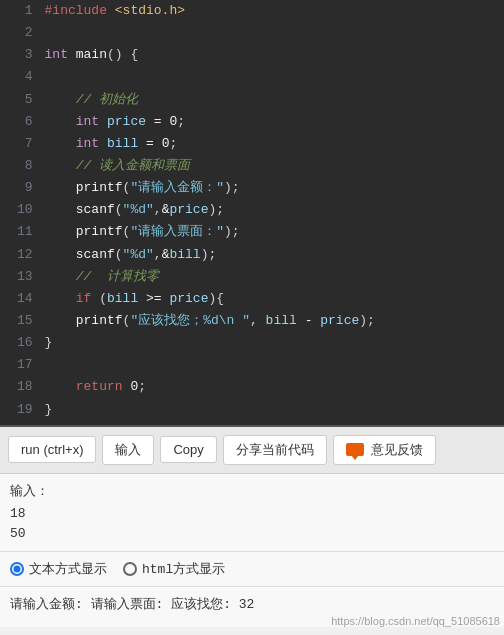 Image resolution: width=504 pixels, height=635 pixels. I want to click on line-number: 5, so click(20, 100).